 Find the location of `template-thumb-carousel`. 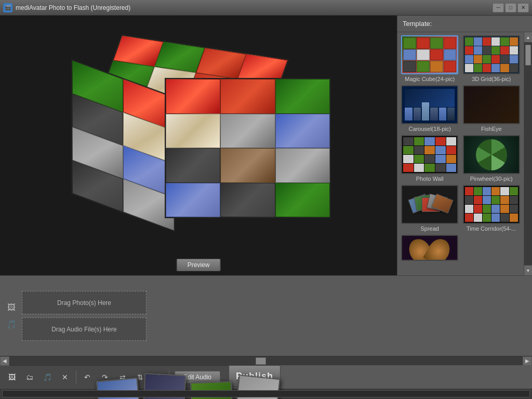

template-thumb-carousel is located at coordinates (430, 105).